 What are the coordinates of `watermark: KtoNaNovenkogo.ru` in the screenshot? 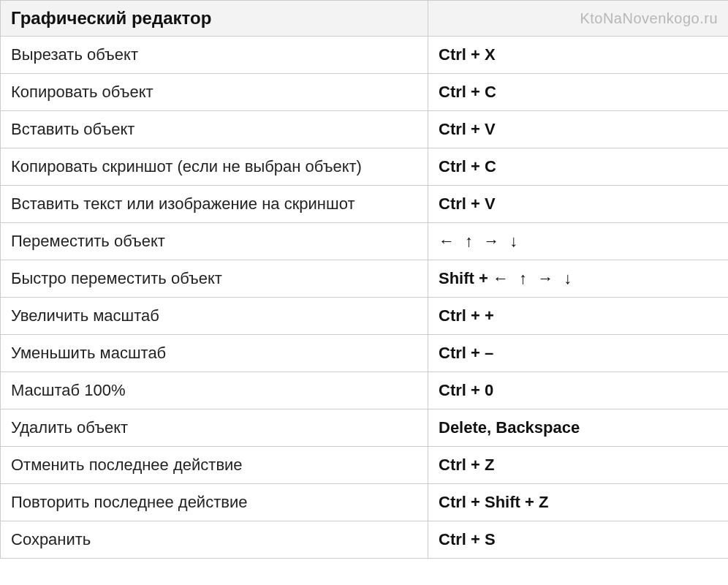 It's located at (579, 19).